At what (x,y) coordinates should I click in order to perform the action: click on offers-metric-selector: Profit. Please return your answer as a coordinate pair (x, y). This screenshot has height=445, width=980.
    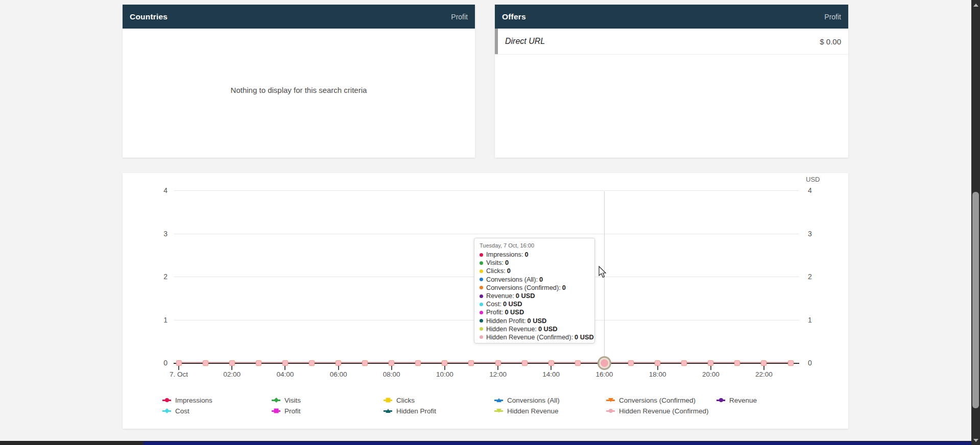
    Looking at the image, I should click on (832, 17).